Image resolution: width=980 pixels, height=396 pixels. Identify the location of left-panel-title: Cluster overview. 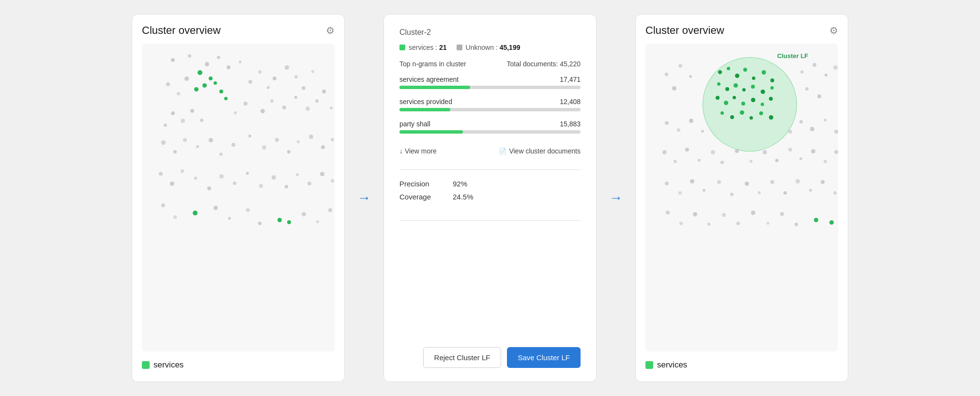
(181, 30).